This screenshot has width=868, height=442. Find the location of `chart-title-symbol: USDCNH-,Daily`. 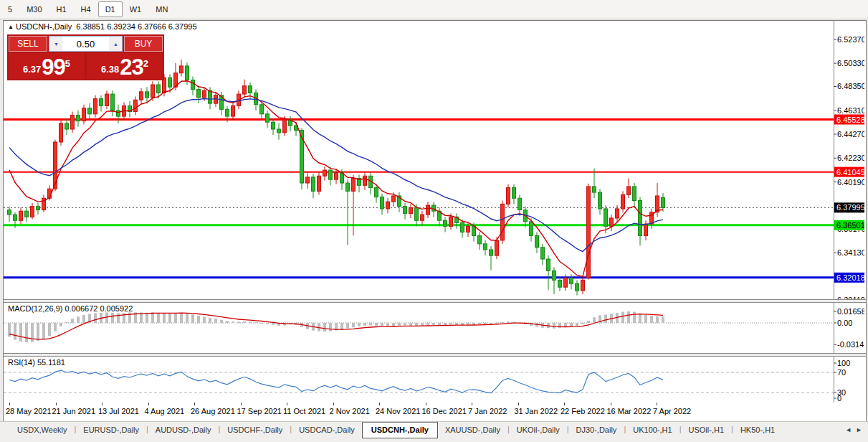

chart-title-symbol: USDCNH-,Daily is located at coordinates (44, 27).